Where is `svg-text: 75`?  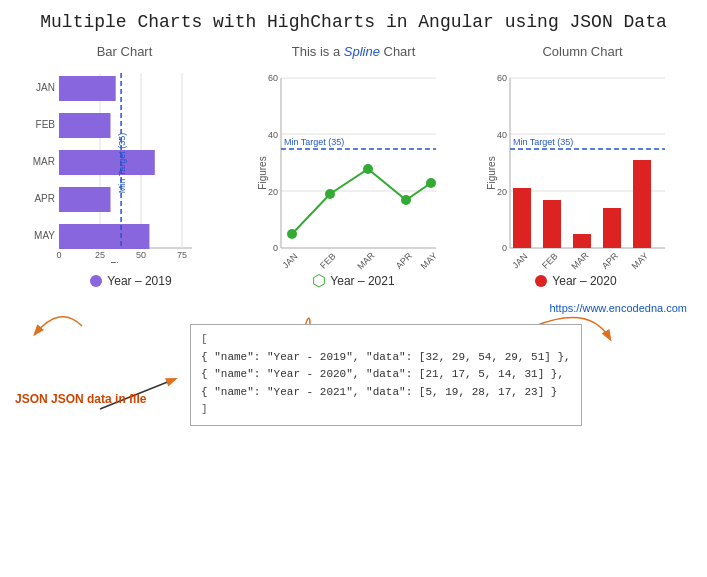 svg-text: 75 is located at coordinates (182, 255).